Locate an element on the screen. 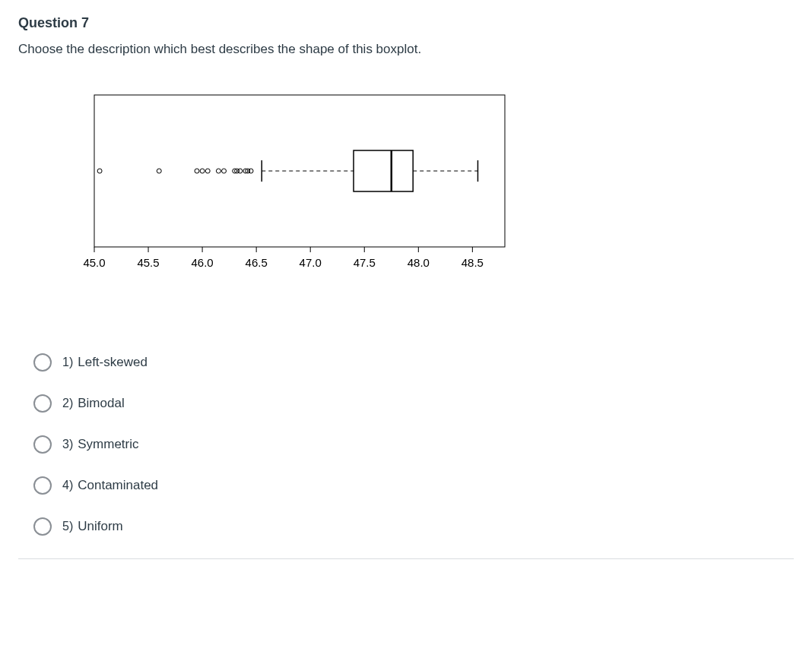 Image resolution: width=812 pixels, height=661 pixels. svg-text: 48.5 is located at coordinates (473, 263).